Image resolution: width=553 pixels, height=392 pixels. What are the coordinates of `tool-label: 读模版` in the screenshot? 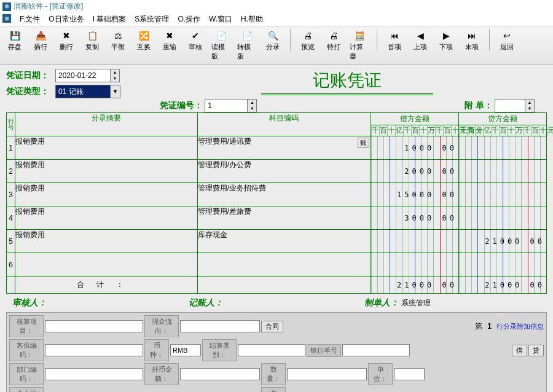 It's located at (221, 52).